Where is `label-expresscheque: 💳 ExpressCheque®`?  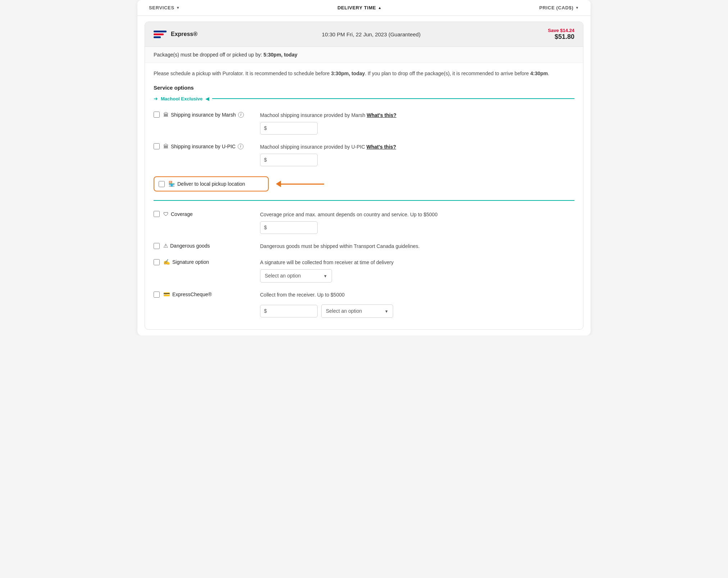
label-expresscheque: 💳 ExpressCheque® is located at coordinates (188, 294).